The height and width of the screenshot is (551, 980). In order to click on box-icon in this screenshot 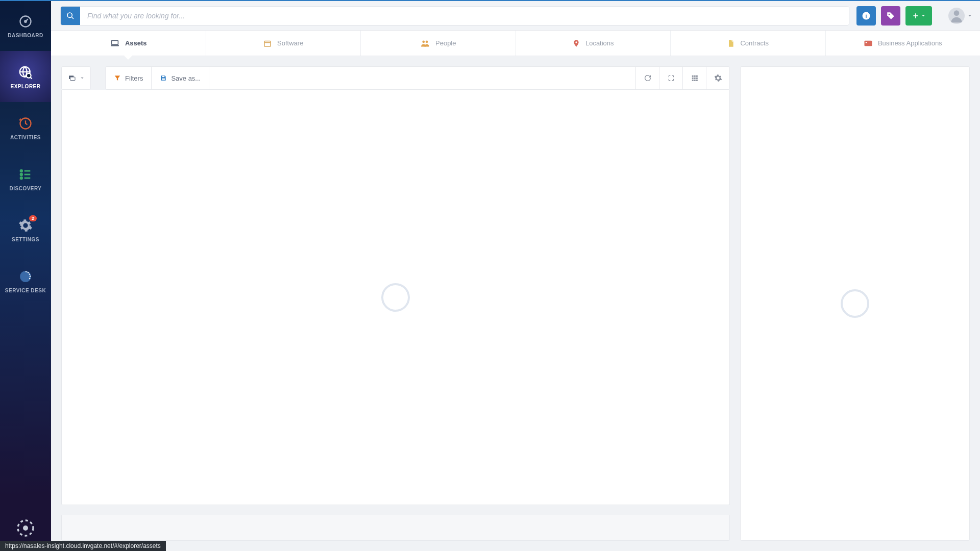, I will do `click(267, 43)`.